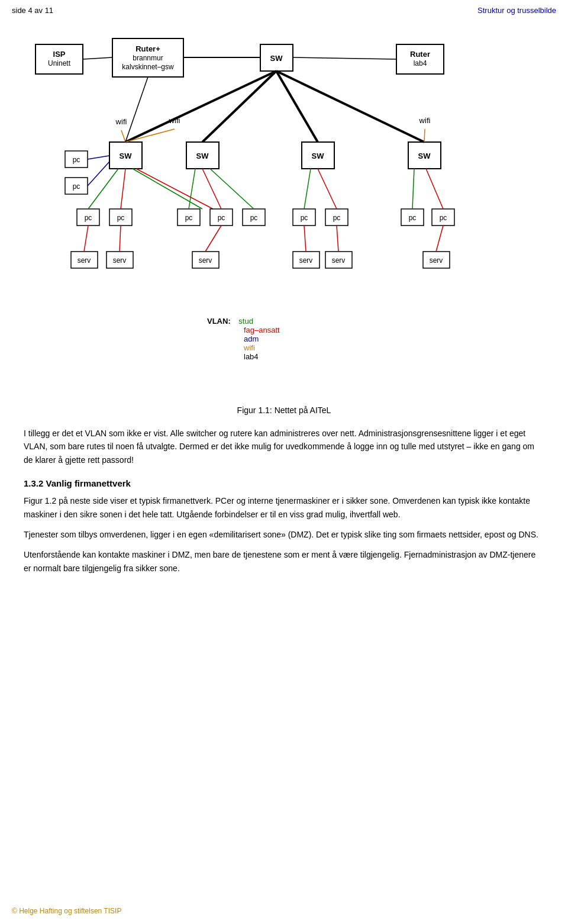 Image resolution: width=568 pixels, height=924 pixels. Describe the element at coordinates (517, 11) in the screenshot. I see `chapter-title: Struktur og trusselbilde` at that location.